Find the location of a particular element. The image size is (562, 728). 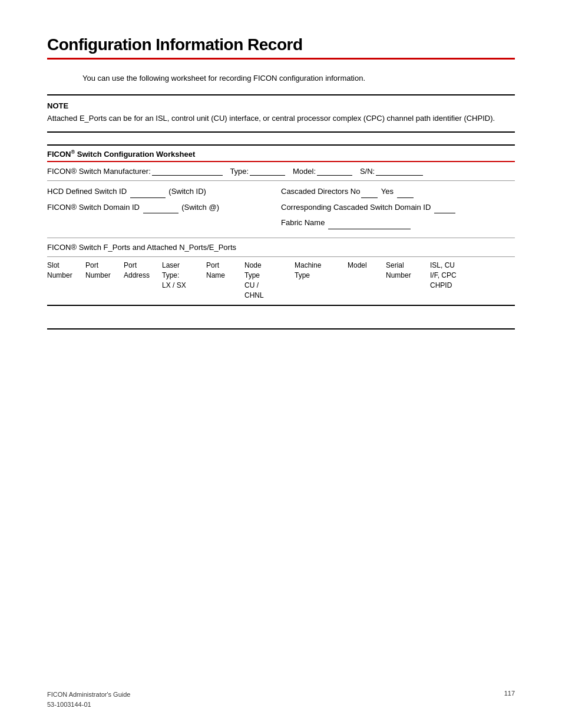

manufacturer-field is located at coordinates (187, 172).